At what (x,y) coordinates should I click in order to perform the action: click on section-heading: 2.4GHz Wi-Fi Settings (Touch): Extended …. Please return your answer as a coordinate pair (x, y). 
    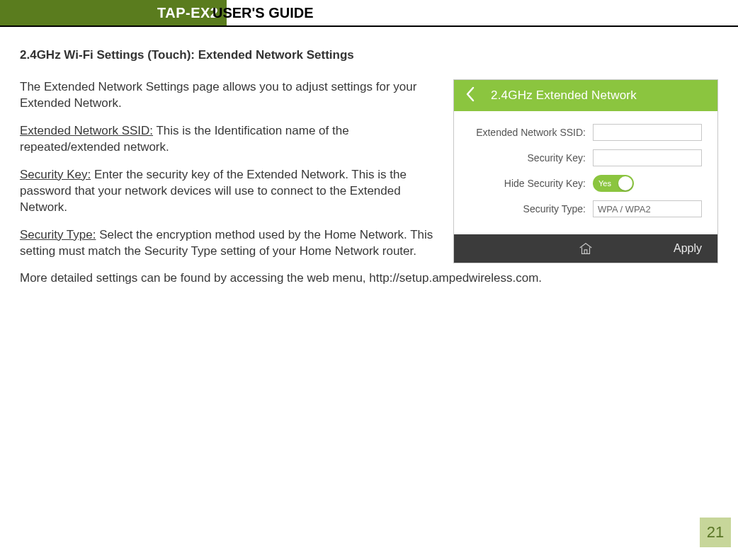
    Looking at the image, I should click on (369, 55).